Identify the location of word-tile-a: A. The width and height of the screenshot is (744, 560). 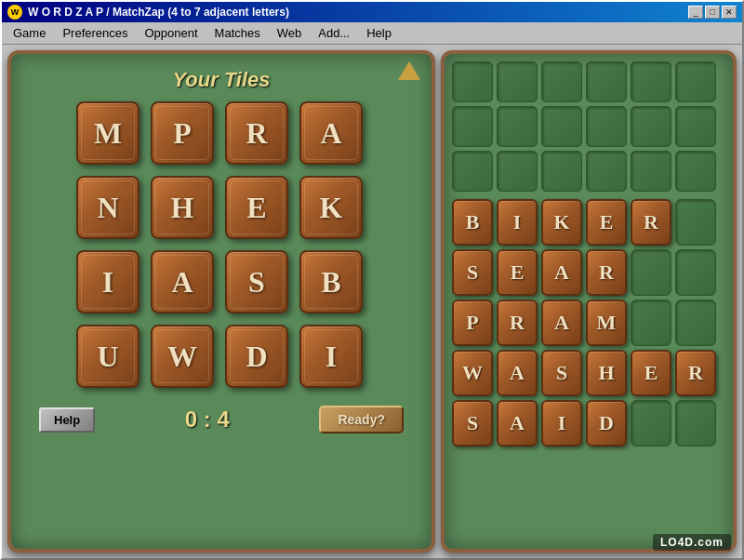
(562, 273).